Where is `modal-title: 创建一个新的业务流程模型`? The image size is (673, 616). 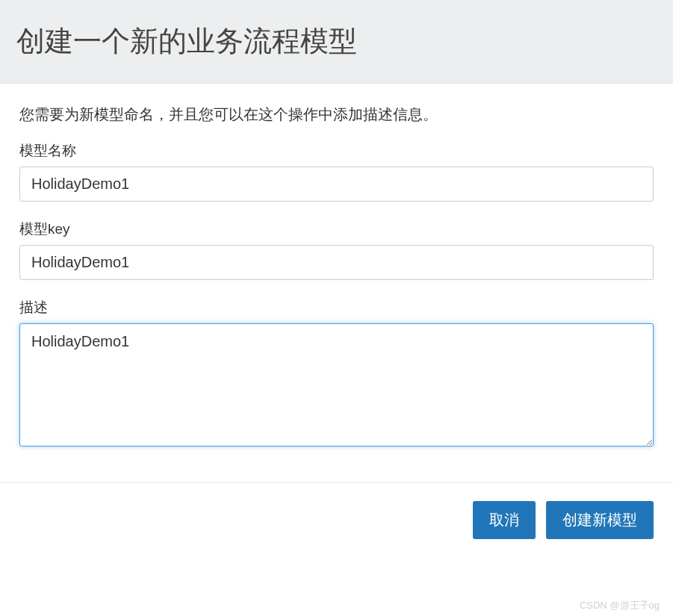
modal-title: 创建一个新的业务流程模型 is located at coordinates (336, 42).